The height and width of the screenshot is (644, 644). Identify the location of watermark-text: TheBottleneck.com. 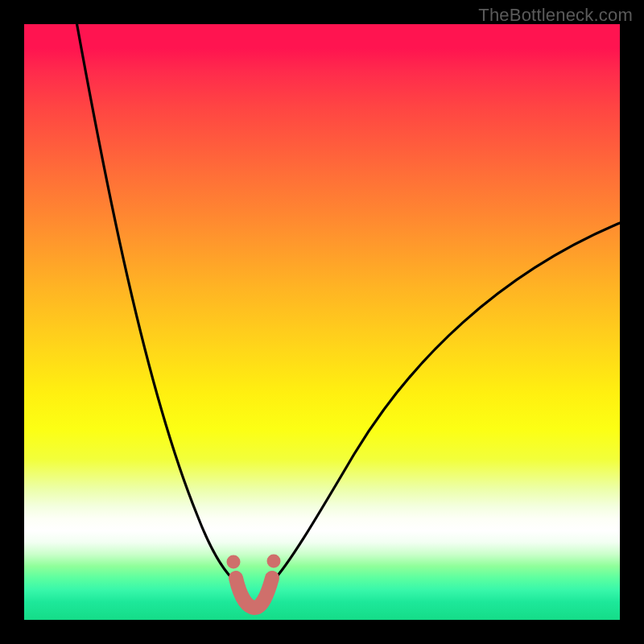
(555, 15).